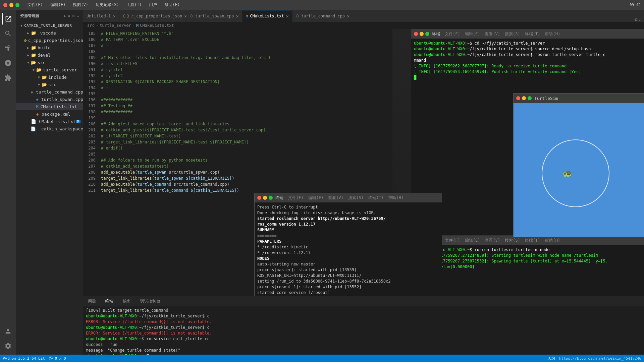  I want to click on activity-user, so click(8, 331).